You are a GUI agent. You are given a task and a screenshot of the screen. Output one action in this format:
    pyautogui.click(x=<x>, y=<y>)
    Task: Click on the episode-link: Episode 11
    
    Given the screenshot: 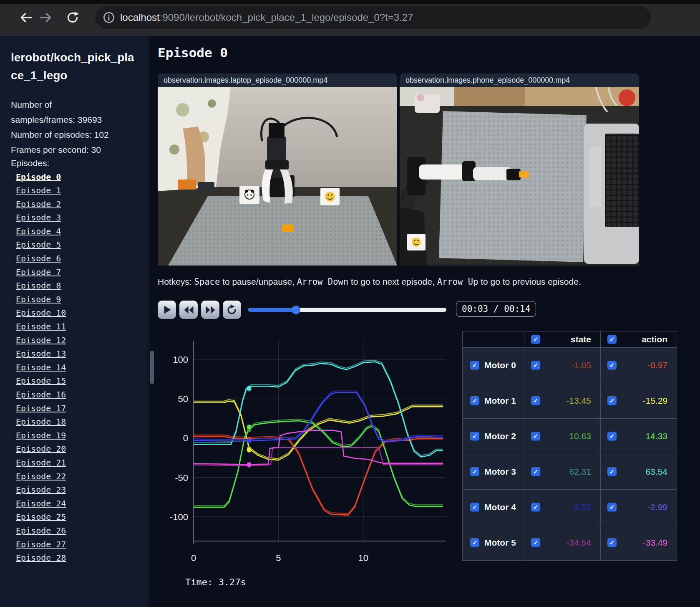 What is the action you would take?
    pyautogui.click(x=41, y=326)
    